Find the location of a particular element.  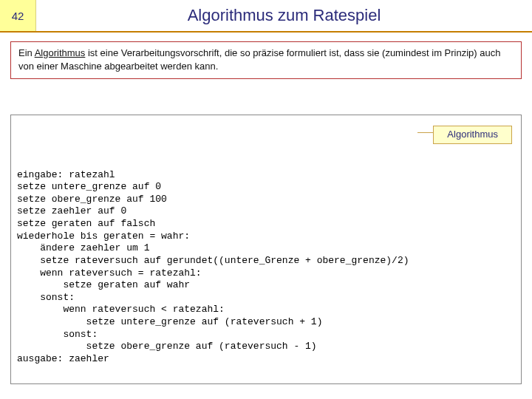

definition-box: Ein Algorithmus ist eine Verarbeitungsvo… is located at coordinates (266, 61).